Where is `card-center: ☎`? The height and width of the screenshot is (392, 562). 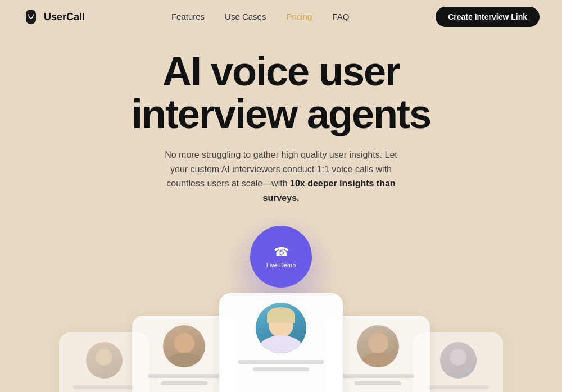 card-center: ☎ is located at coordinates (281, 343).